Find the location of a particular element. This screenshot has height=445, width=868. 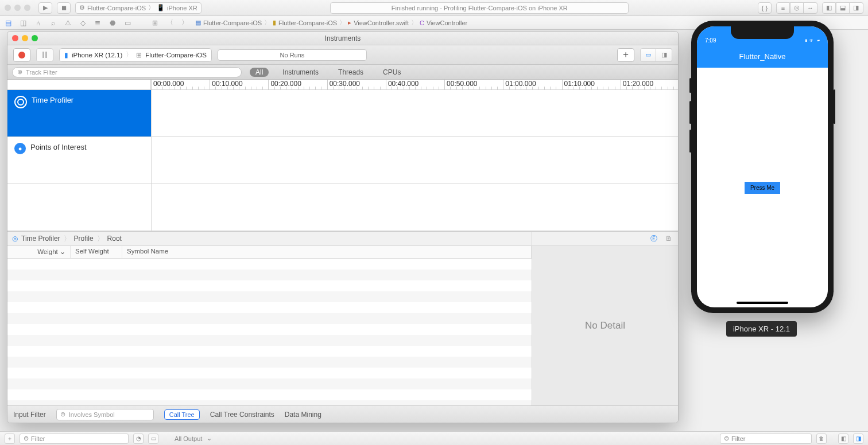

track-label: Points of Interest is located at coordinates (59, 147).